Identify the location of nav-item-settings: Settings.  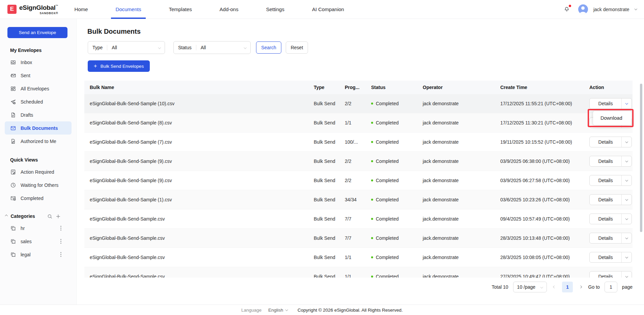
(275, 9).